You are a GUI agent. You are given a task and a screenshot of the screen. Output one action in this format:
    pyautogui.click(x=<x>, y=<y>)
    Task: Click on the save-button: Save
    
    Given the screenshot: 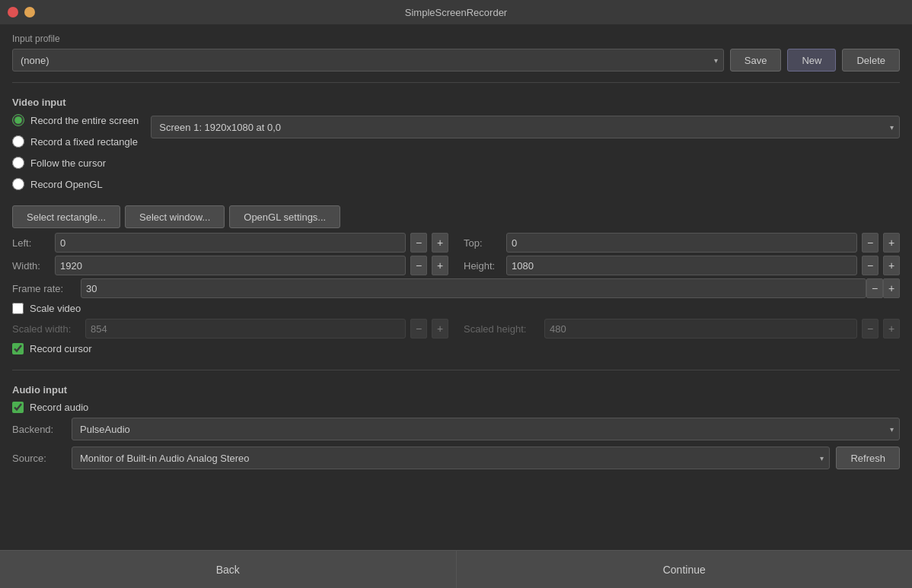 What is the action you would take?
    pyautogui.click(x=756, y=60)
    